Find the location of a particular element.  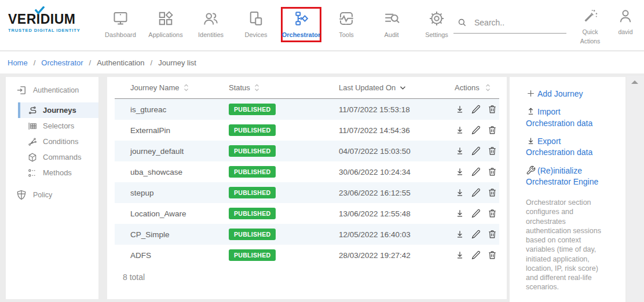

table-row: journey_default PUBLISHED 04/07/2022 15:… is located at coordinates (307, 151).